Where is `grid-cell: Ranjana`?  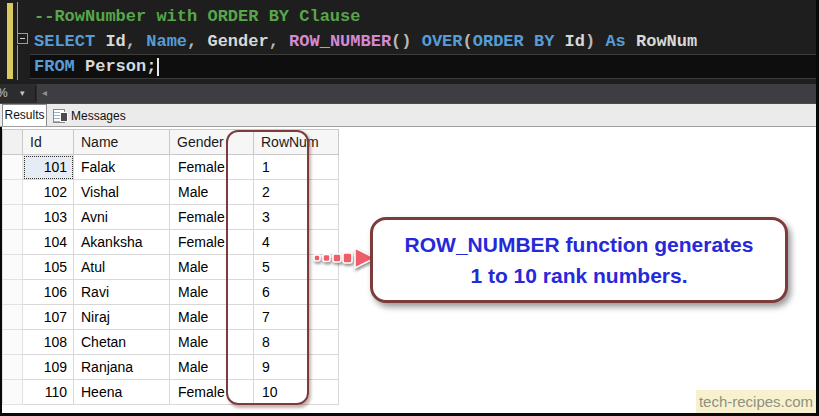 grid-cell: Ranjana is located at coordinates (122, 368).